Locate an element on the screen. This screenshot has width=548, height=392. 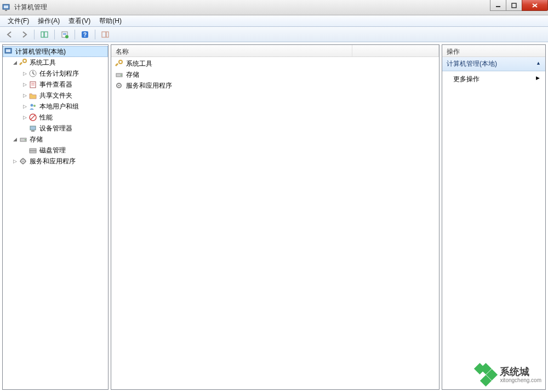
action-section-label: 计算机管理(本地) is located at coordinates (472, 64).